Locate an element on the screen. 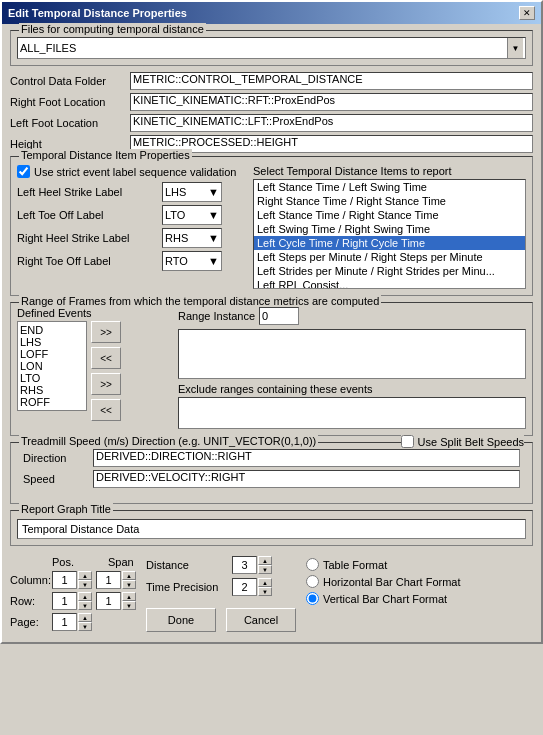 The width and height of the screenshot is (543, 735). time-precision-input is located at coordinates (244, 587).